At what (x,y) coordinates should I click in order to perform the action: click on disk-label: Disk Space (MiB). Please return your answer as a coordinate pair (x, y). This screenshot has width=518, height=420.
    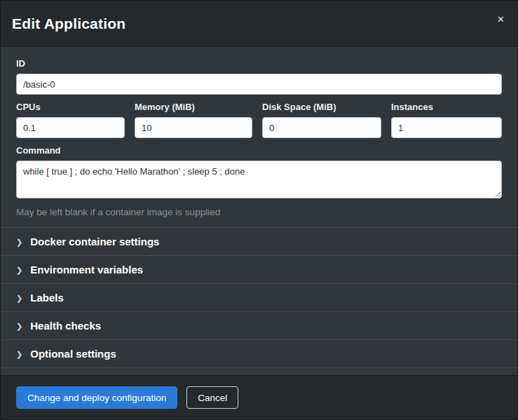
    Looking at the image, I should click on (322, 107).